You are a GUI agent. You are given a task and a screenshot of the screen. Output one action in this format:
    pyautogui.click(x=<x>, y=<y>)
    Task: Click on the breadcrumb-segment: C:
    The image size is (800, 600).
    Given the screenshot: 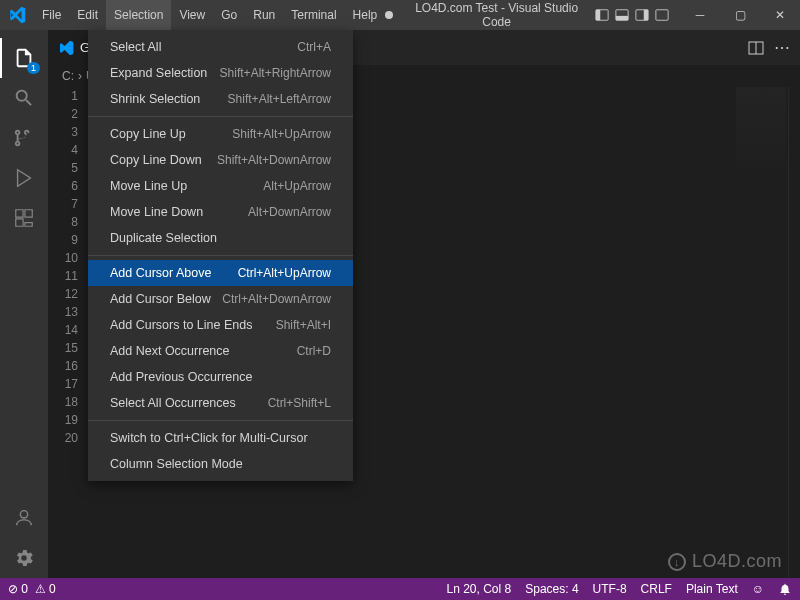 What is the action you would take?
    pyautogui.click(x=68, y=76)
    